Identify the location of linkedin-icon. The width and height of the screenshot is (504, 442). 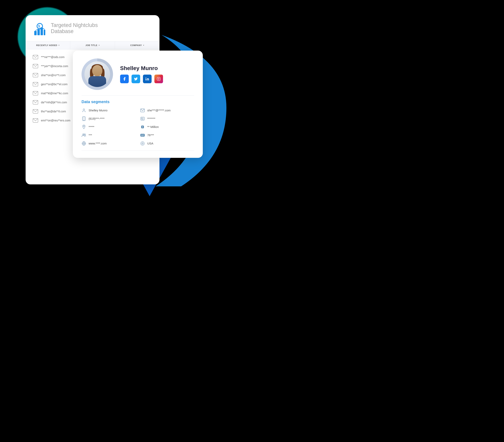
(147, 79).